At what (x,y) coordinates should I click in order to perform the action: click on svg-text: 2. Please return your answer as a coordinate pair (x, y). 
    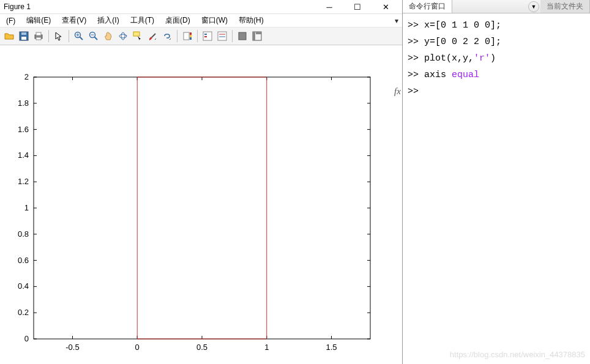
    Looking at the image, I should click on (27, 77).